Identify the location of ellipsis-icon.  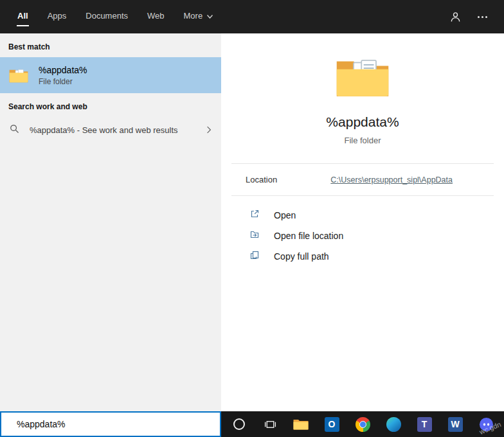
(482, 17).